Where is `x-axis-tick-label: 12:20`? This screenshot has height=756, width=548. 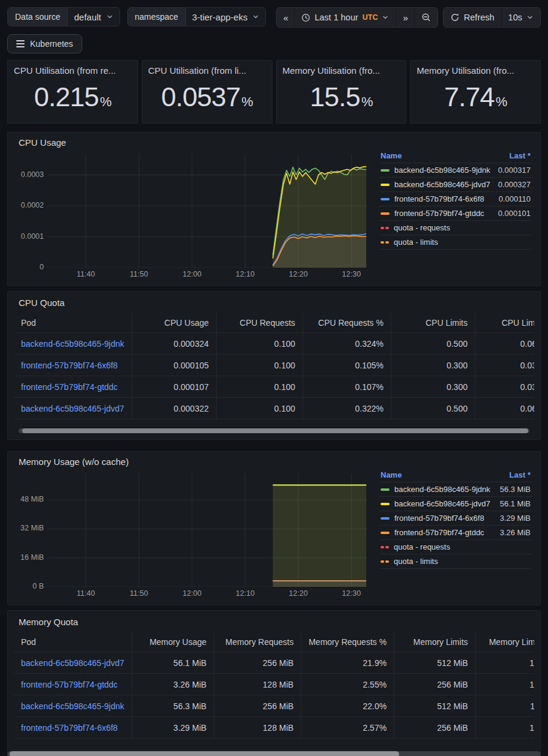 x-axis-tick-label: 12:20 is located at coordinates (298, 274).